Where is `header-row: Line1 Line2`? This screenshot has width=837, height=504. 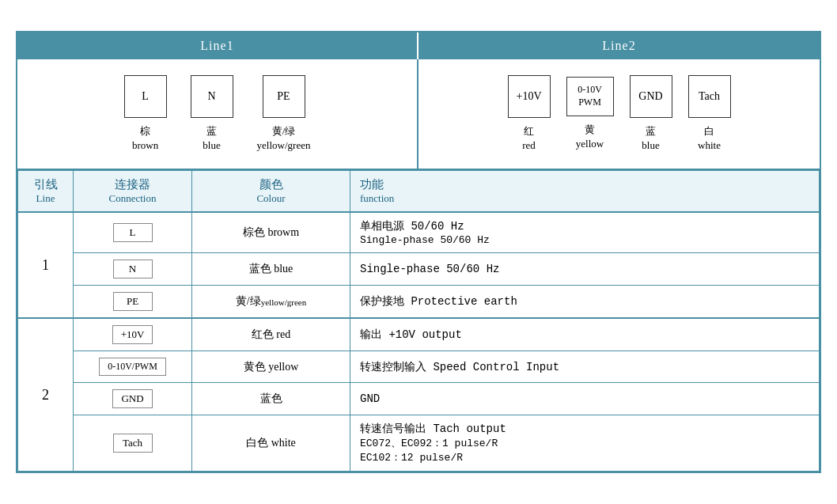
header-row: Line1 Line2 is located at coordinates (418, 46).